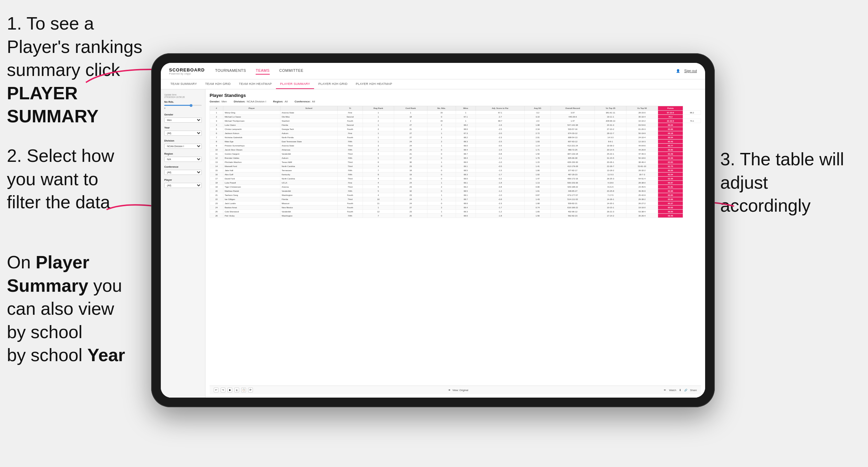  What do you see at coordinates (466, 109) in the screenshot?
I see `col-wins: Wins` at bounding box center [466, 109].